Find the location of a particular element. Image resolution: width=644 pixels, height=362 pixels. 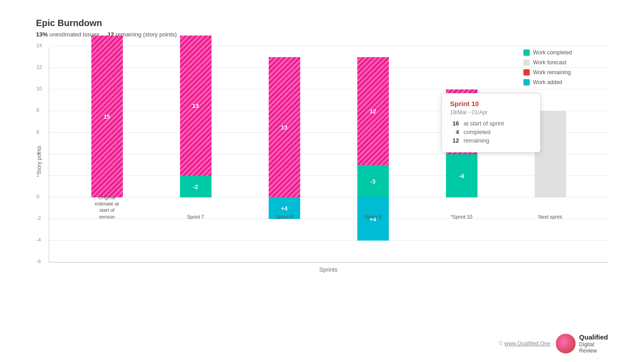

bar-seg-label: 12 is located at coordinates (373, 112).